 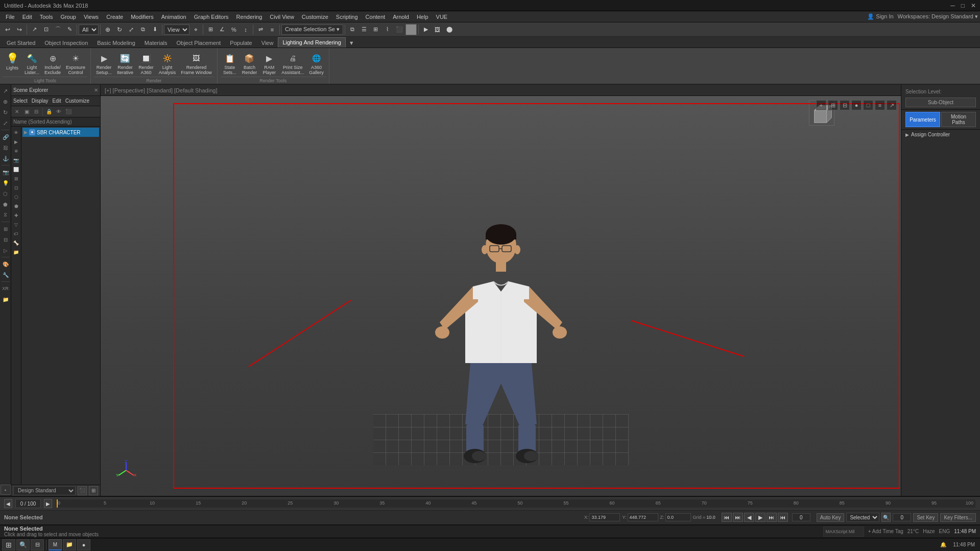 I want to click on scene-tree-item-sbr: ▶ ● SBR CHARACTER, so click(x=61, y=132).